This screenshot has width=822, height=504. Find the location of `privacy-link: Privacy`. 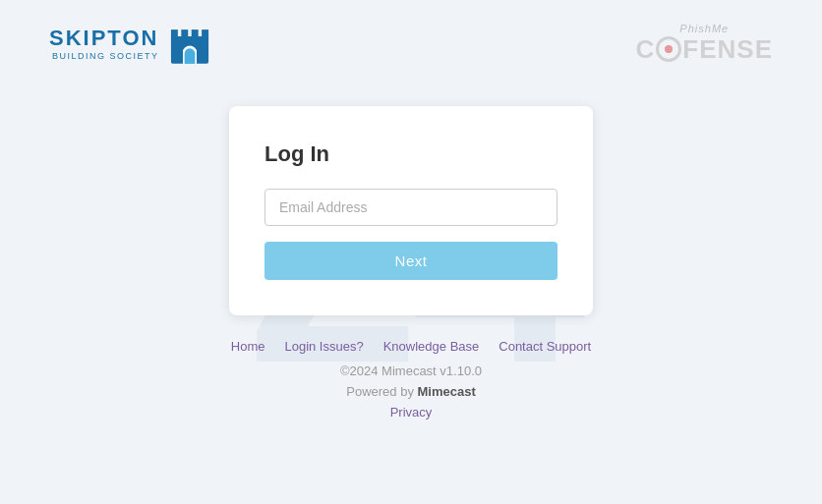

privacy-link: Privacy is located at coordinates (411, 413).